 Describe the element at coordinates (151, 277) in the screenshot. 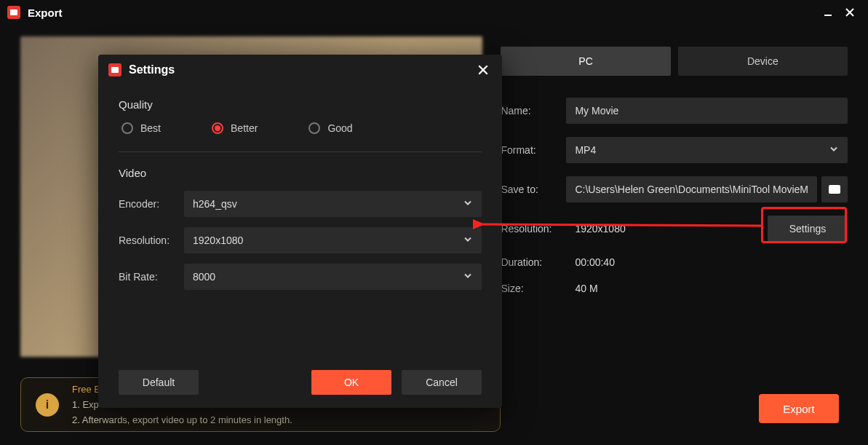

I see `bitrate-label: Bit Rate:` at that location.